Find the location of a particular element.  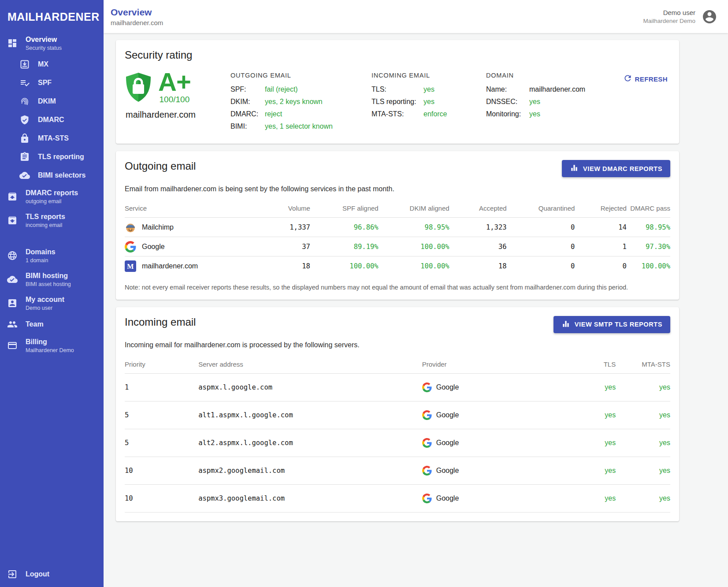

sidebar-item-team: Team is located at coordinates (52, 324).